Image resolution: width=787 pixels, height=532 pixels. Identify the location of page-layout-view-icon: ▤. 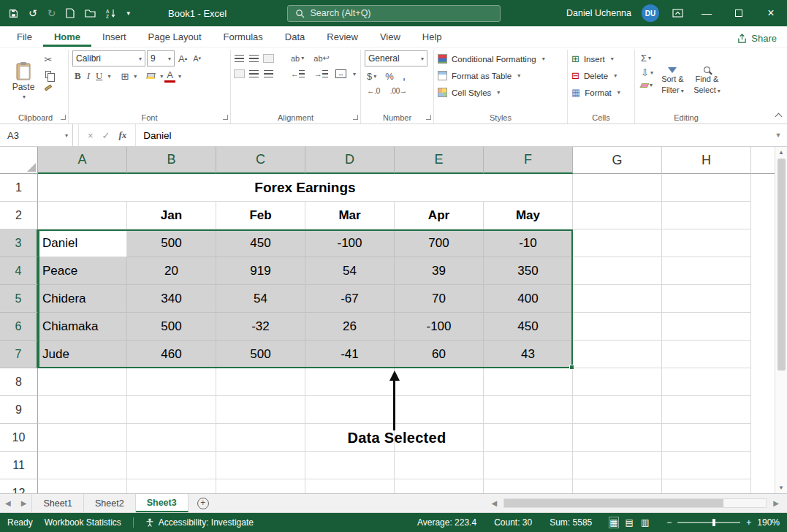
(630, 522).